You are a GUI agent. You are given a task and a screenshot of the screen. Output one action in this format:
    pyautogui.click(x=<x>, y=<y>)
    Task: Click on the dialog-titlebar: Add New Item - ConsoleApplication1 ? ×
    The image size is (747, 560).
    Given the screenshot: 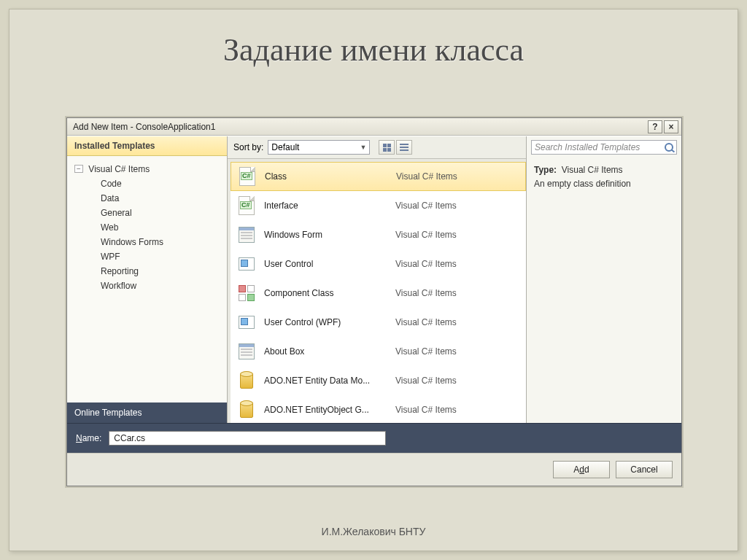 What is the action you would take?
    pyautogui.click(x=374, y=127)
    